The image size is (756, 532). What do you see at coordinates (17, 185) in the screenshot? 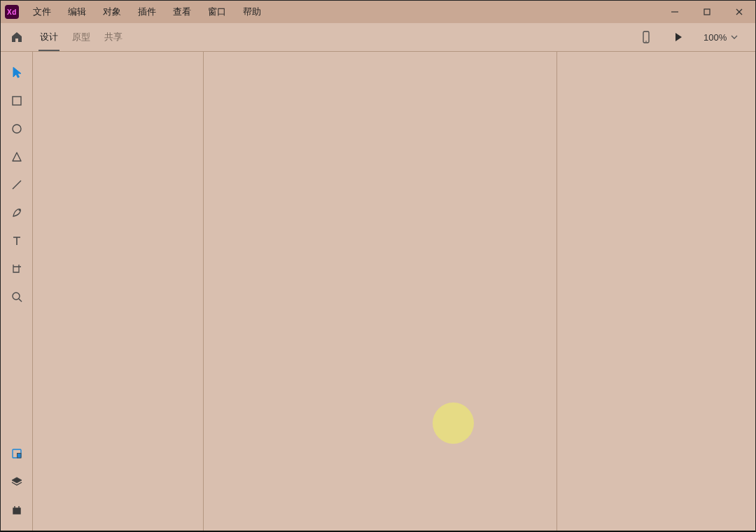
I see `line-tool` at bounding box center [17, 185].